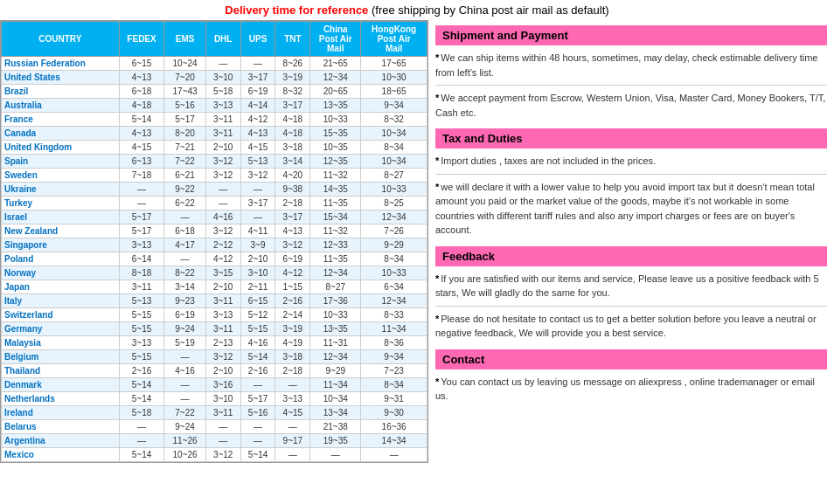  What do you see at coordinates (490, 10) in the screenshot?
I see `title-sub: (free shipping by China post air mail as…` at bounding box center [490, 10].